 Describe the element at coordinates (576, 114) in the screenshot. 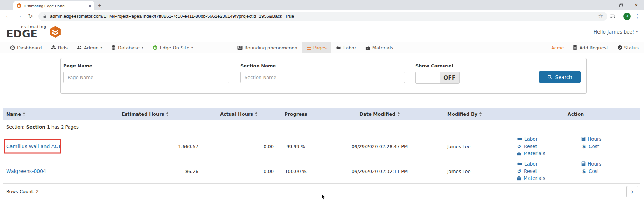

I see `column-header-action: Action` at that location.